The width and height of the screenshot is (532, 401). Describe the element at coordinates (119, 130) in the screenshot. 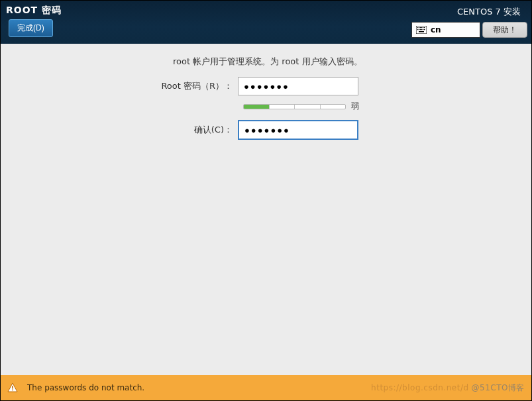

I see `confirm-password-label: 确认(C)：` at that location.